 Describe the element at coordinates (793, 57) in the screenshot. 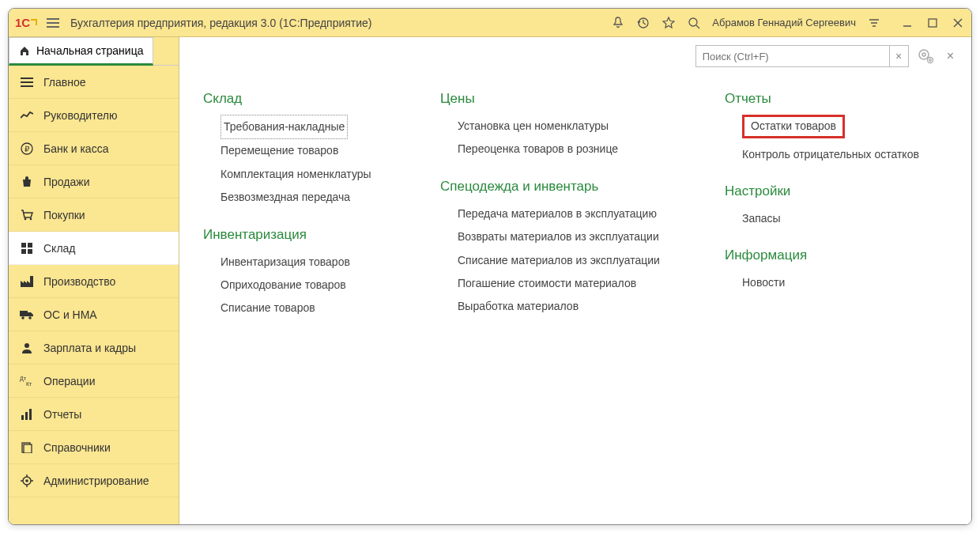

I see `search-input` at that location.